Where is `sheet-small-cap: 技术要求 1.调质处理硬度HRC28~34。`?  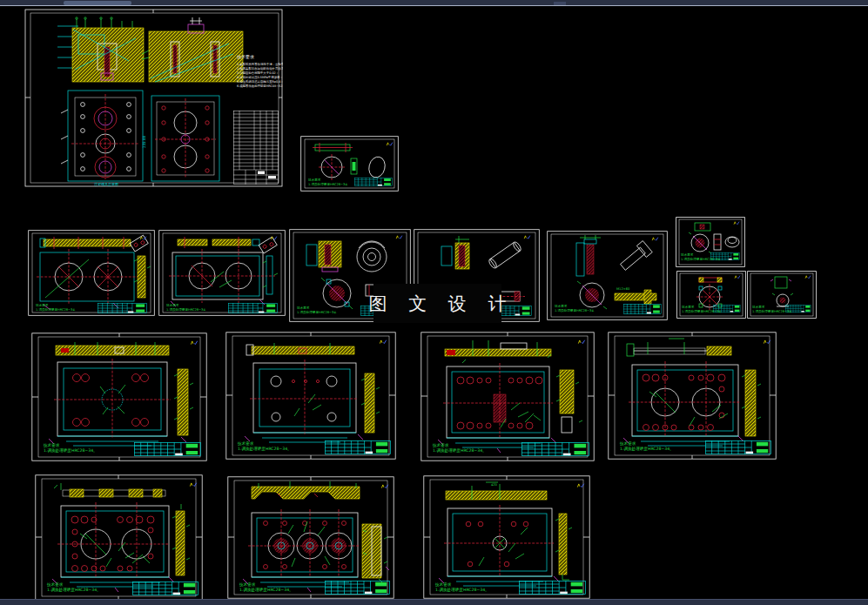
sheet-small-cap: 技术要求 1.调质处理硬度HRC28~34。 is located at coordinates (710, 242).